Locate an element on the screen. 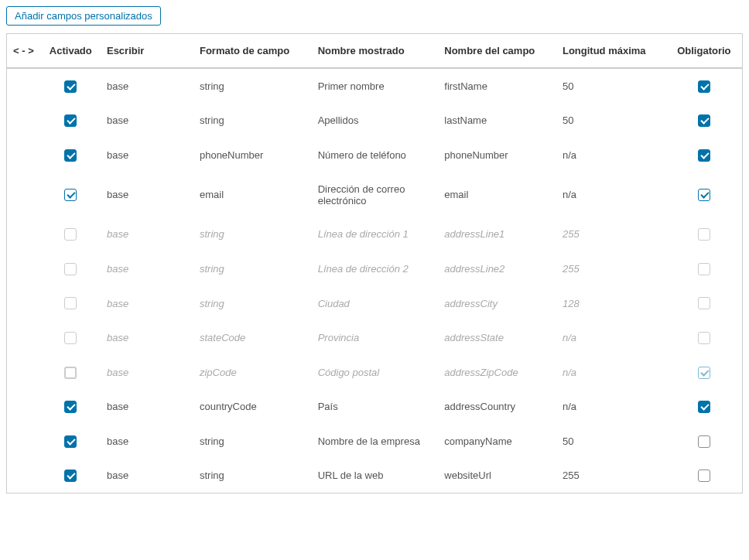 The height and width of the screenshot is (560, 749). header-formato: Formato de campo is located at coordinates (252, 51).